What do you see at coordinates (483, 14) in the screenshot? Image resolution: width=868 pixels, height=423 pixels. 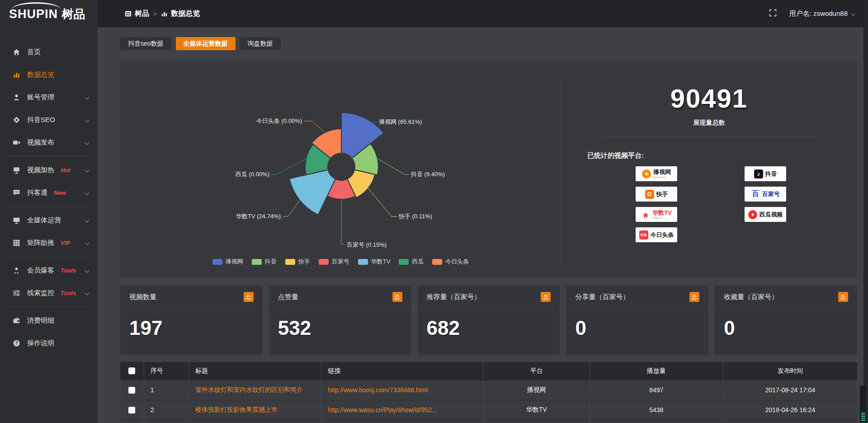 I see `topbar: 树品 > 数据总览 用户名: zswodun88` at bounding box center [483, 14].